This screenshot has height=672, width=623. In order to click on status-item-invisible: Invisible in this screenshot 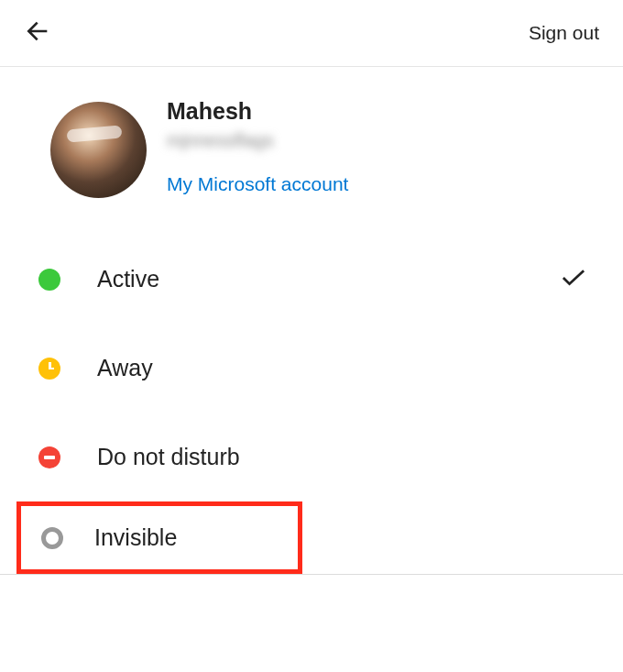, I will do `click(159, 537)`.